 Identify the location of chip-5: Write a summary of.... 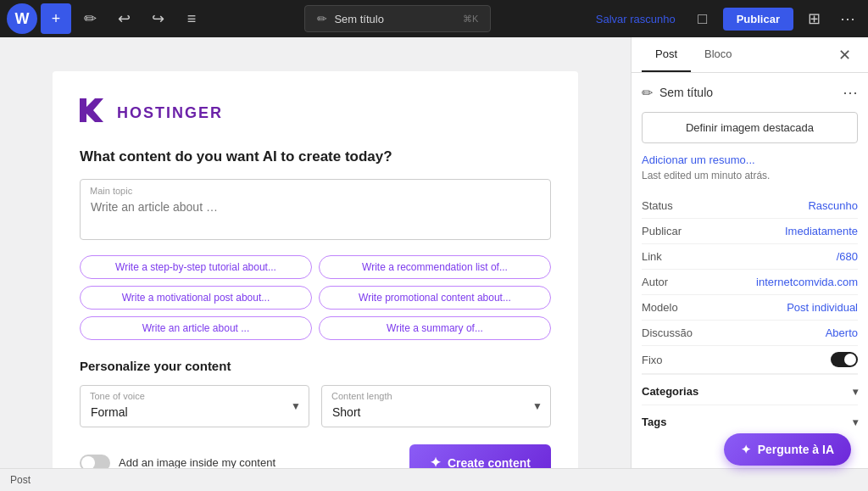
(435, 328).